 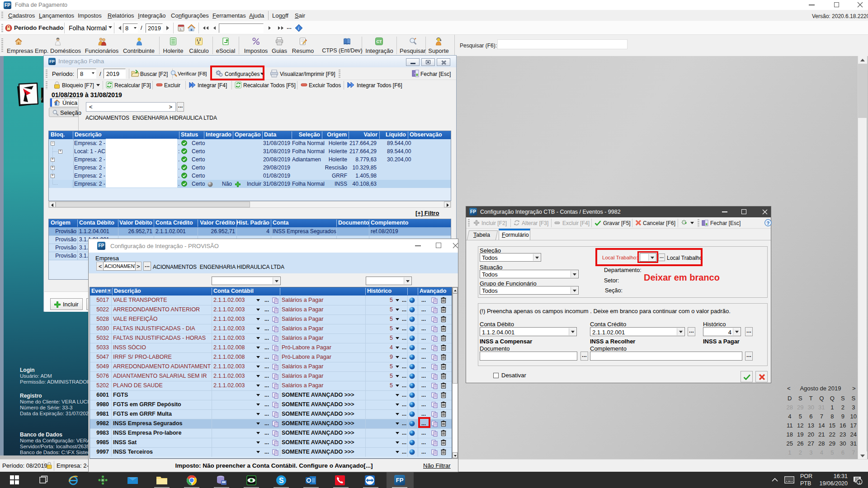 I want to click on svg-text: 3, so click(x=198, y=42).